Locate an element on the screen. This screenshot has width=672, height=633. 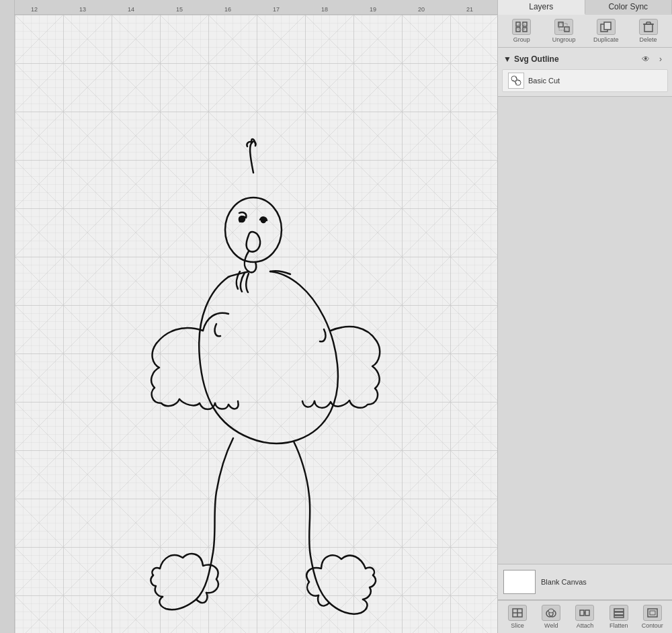
flatten-icon is located at coordinates (619, 613).